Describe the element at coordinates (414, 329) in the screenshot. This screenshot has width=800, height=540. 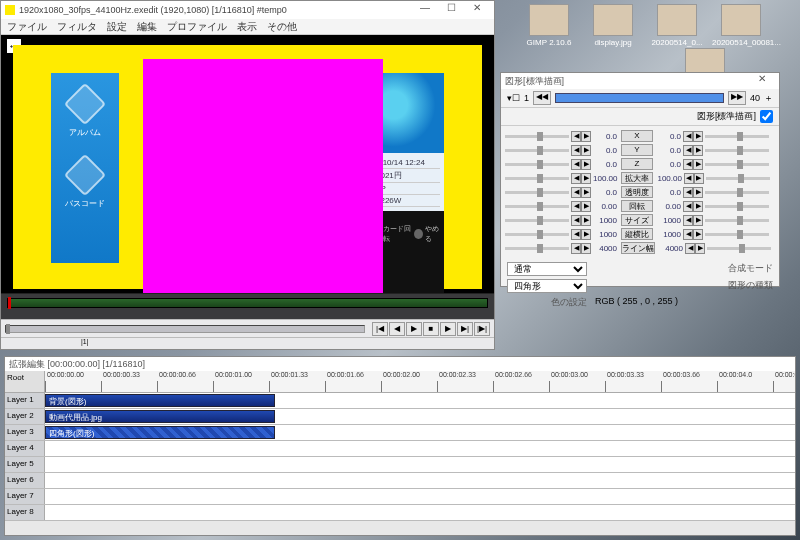
I see `play-button: ▶` at that location.